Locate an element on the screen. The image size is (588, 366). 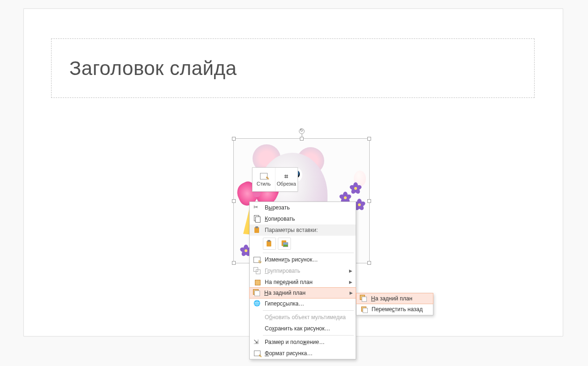
format-picture-icon is located at coordinates (257, 353).